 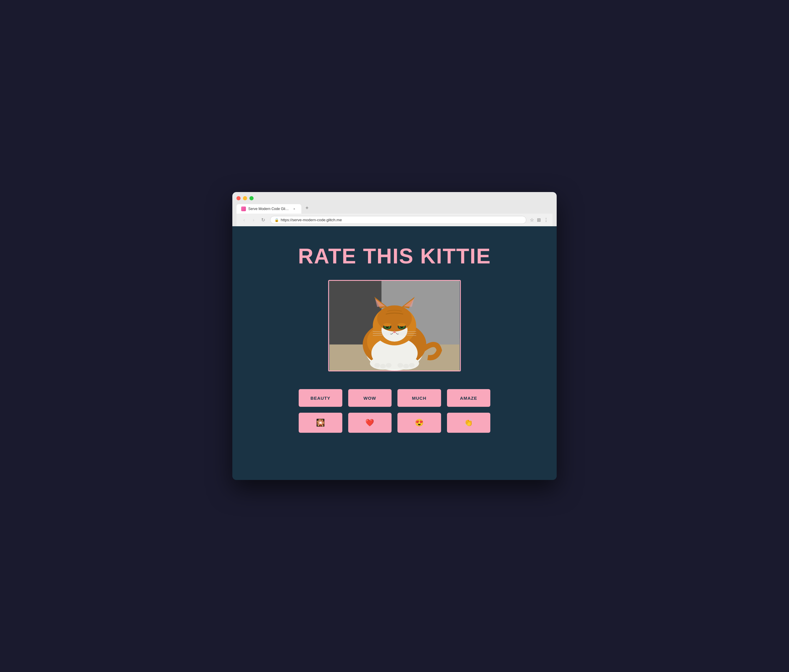 I want to click on heart-emoji-button: ❤️, so click(x=370, y=423).